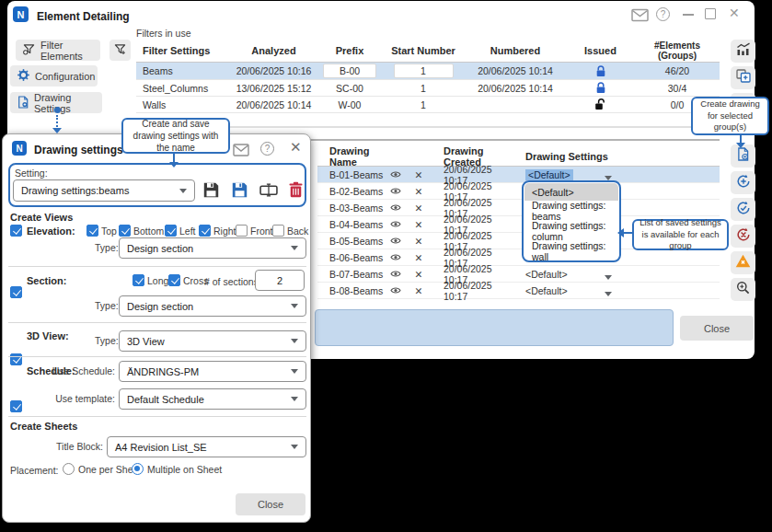 Image resolution: width=772 pixels, height=532 pixels. What do you see at coordinates (428, 72) in the screenshot?
I see `filter-row-beams: Beams 20/06/2025 10:16 B-00 1 20/06/2025…` at bounding box center [428, 72].